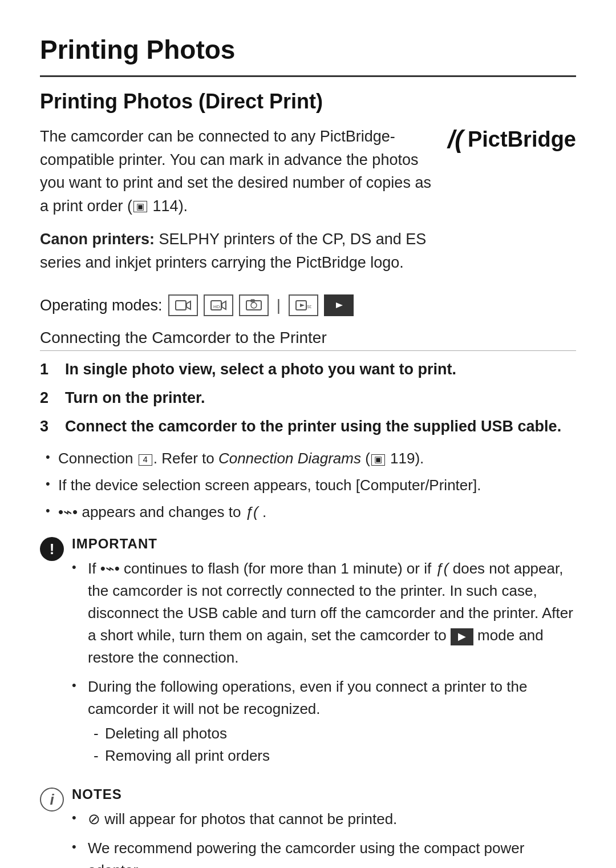 This screenshot has height=868, width=616. I want to click on mode-icon-hd: HD, so click(218, 305).